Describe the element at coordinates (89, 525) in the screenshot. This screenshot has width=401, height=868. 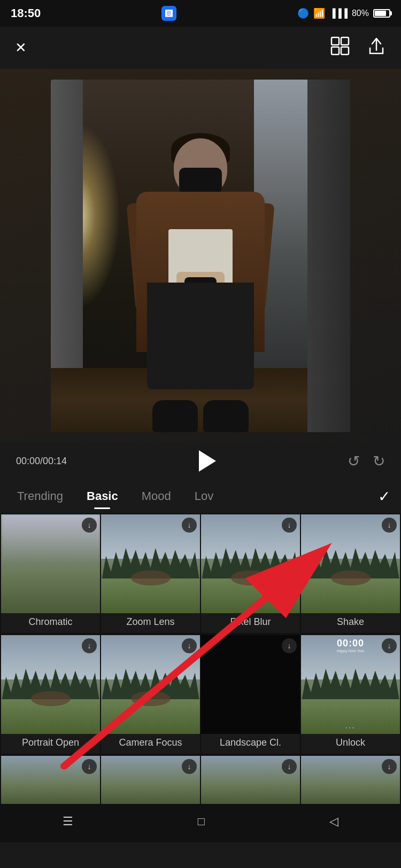
I see `download-badge-chromatic: ↓` at that location.